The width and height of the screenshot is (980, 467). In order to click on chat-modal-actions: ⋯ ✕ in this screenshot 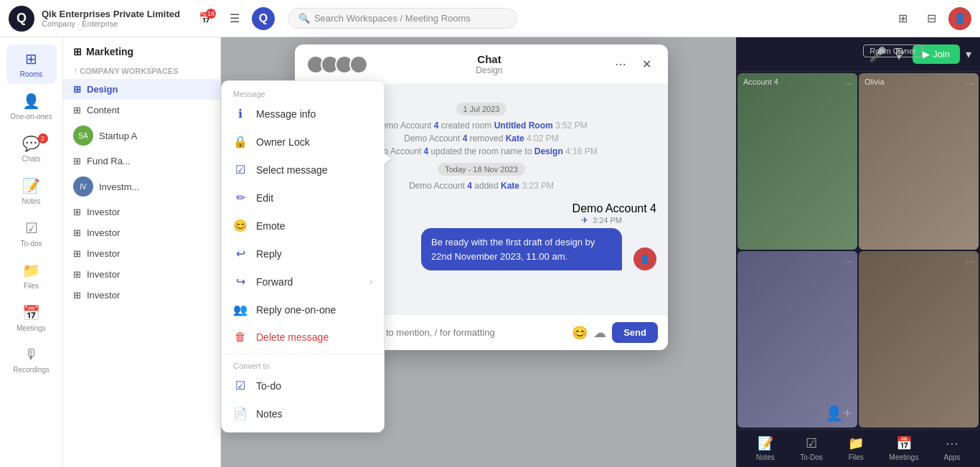, I will do `click(633, 65)`.